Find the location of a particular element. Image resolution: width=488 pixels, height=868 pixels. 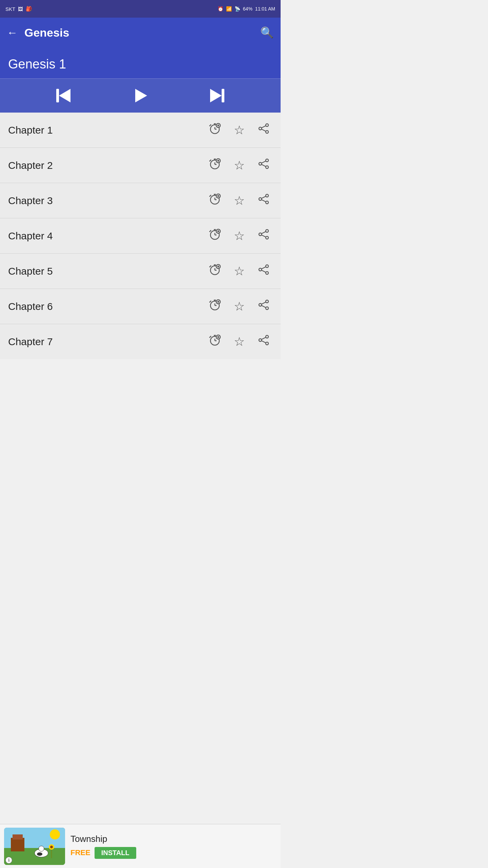

time-label: 11:01 AM is located at coordinates (265, 9).